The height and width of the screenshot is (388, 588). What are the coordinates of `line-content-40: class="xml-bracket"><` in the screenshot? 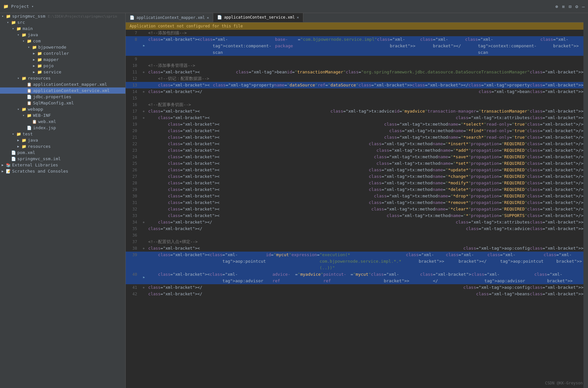 It's located at (178, 278).